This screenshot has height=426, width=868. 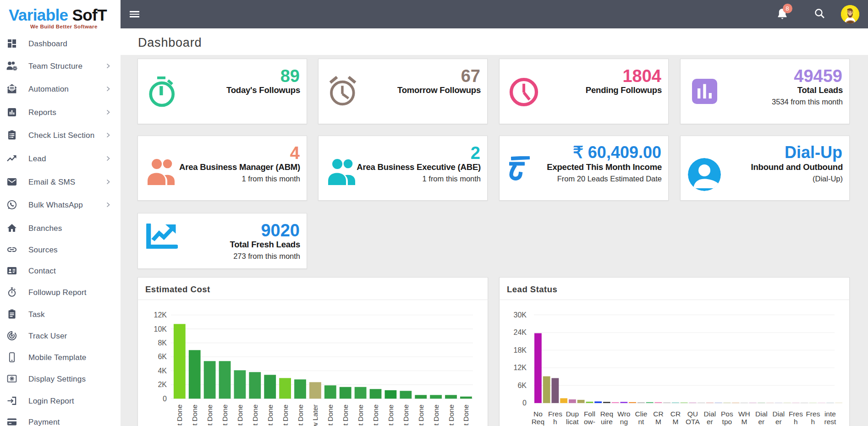 I want to click on svg-text: Foll, so click(x=589, y=414).